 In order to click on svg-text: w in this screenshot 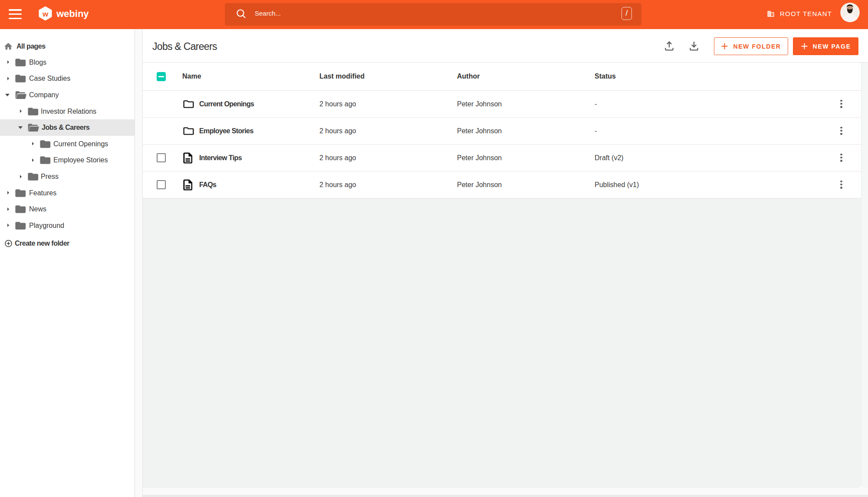, I will do `click(45, 14)`.